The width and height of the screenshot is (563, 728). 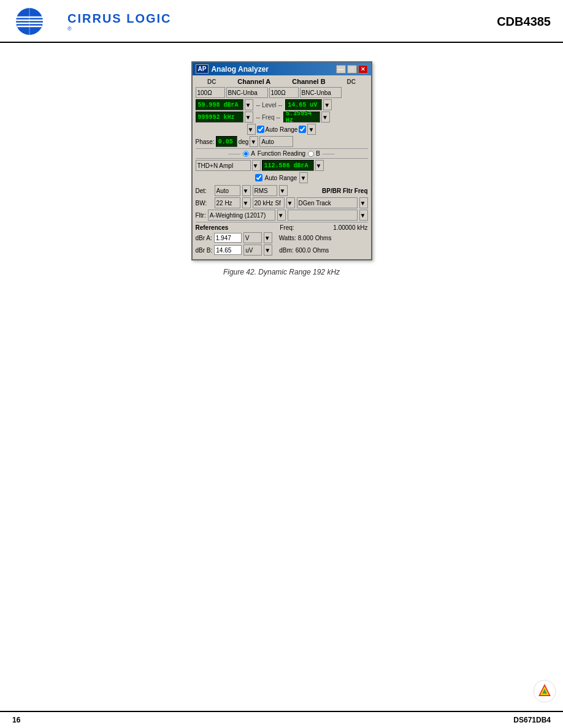 What do you see at coordinates (352, 69) in the screenshot?
I see `window-controls: — □ ✕` at bounding box center [352, 69].